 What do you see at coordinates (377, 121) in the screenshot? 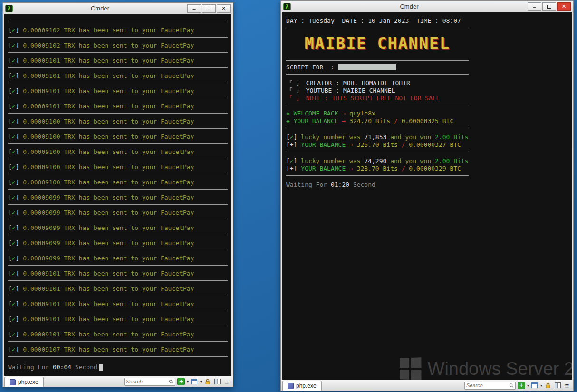
I see `balance-line: ❖ YOUR BALANCE → 324.70 Bits / 0.0000032…` at bounding box center [377, 121].